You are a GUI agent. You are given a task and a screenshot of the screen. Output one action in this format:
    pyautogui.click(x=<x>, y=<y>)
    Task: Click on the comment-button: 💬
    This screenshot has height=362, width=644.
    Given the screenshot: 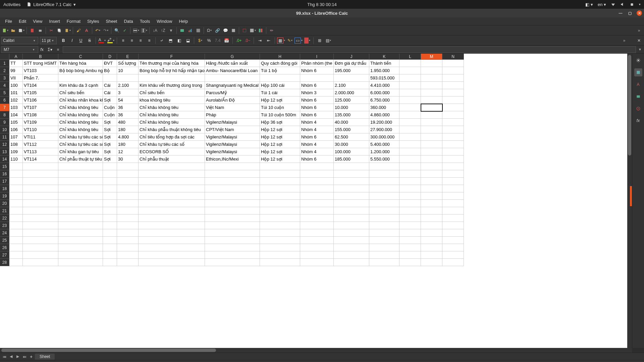 What is the action you would take?
    pyautogui.click(x=225, y=31)
    